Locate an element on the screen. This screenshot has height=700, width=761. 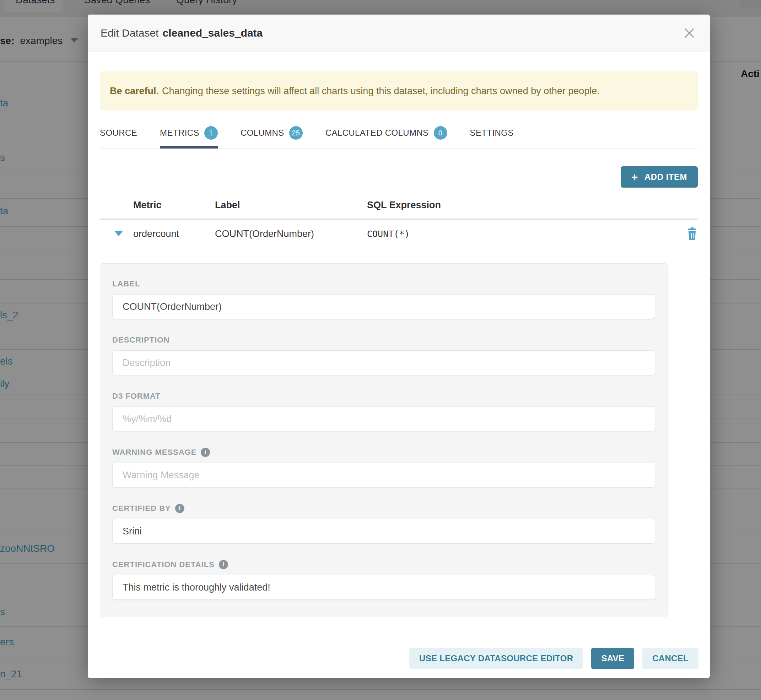
tab-metrics: METRICS 1 is located at coordinates (189, 137).